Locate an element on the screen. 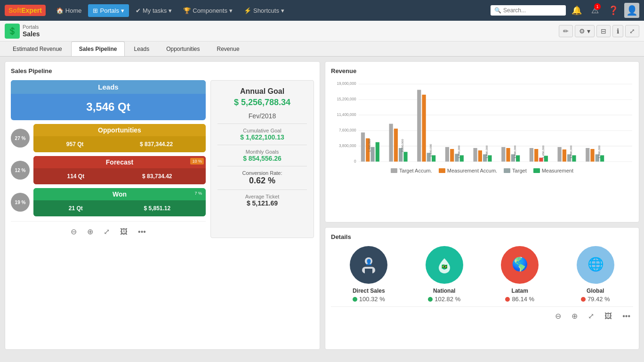 The height and width of the screenshot is (362, 644). top-navigation: SoftExpert 🏠 Home ⊞ Portals ▾ ✔ My tasks… is located at coordinates (322, 10).